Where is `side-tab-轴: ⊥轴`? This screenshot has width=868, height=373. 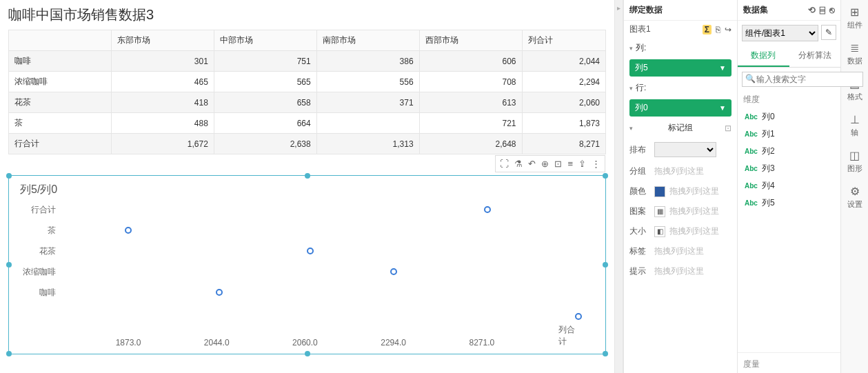 side-tab-轴: ⊥轴 is located at coordinates (855, 125).